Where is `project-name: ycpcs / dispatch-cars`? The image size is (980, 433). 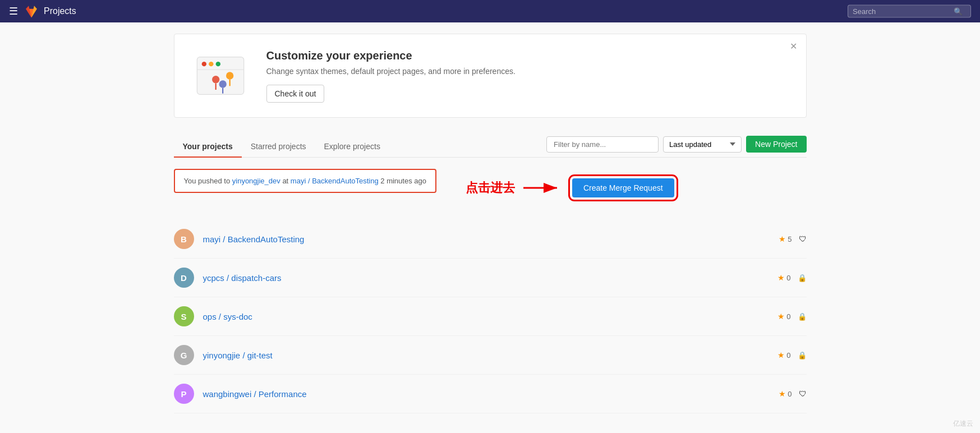 project-name: ycpcs / dispatch-cars is located at coordinates (490, 278).